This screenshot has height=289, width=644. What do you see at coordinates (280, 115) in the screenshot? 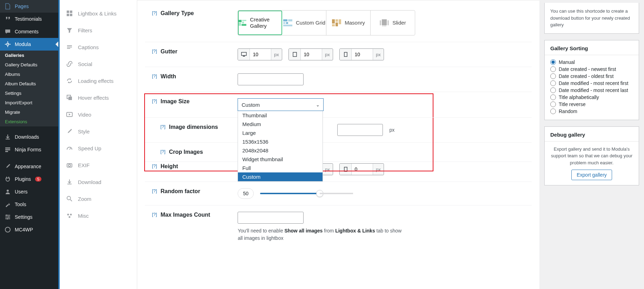
I see `opt-thumbnail: Thumbnail` at bounding box center [280, 115].